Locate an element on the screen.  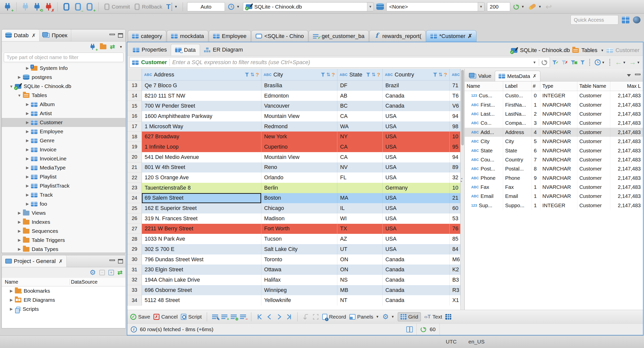
custom-filter-button is located at coordinates (583, 62).